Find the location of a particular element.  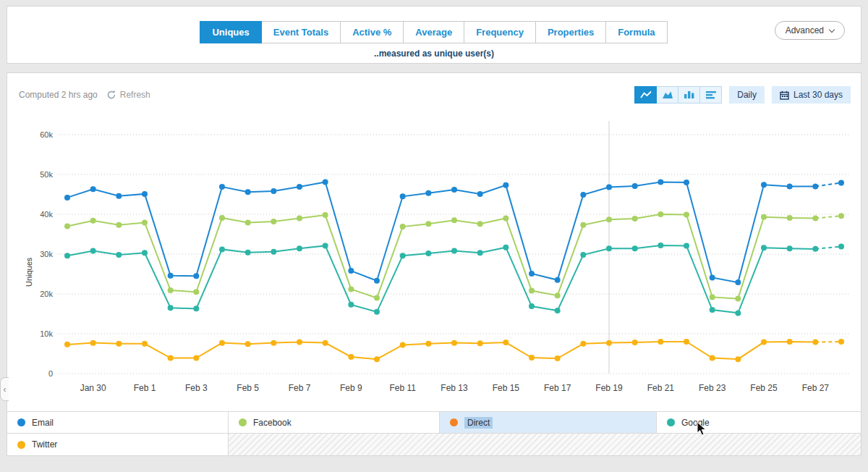

horizontal-bar-chart-icon-button is located at coordinates (710, 95).